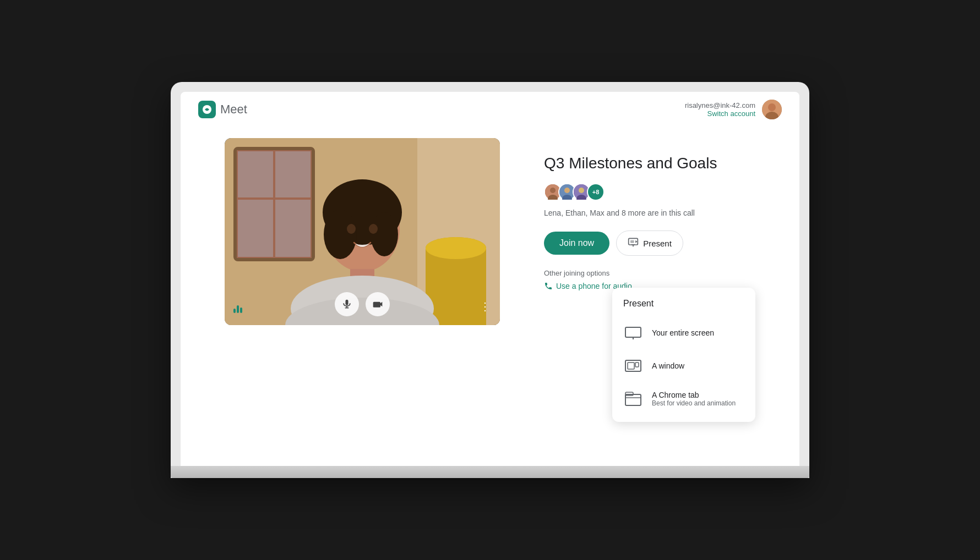 The height and width of the screenshot is (560, 980). What do you see at coordinates (362, 304) in the screenshot?
I see `video-controls` at bounding box center [362, 304].